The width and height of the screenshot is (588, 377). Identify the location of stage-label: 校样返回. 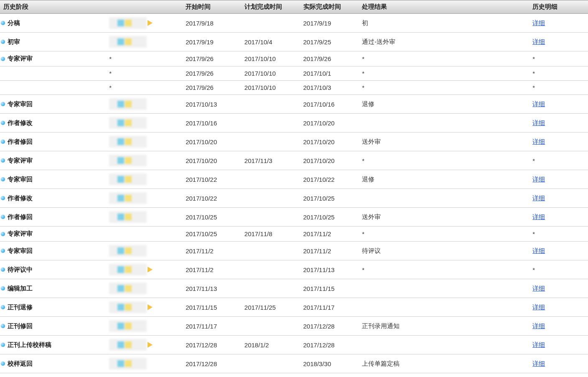
(20, 364).